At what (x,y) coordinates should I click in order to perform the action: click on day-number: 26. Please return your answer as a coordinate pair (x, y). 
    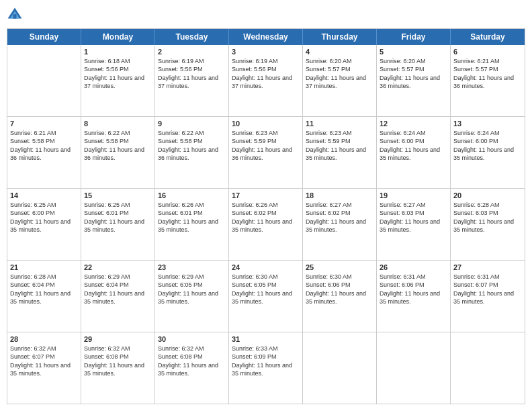
    Looking at the image, I should click on (414, 267).